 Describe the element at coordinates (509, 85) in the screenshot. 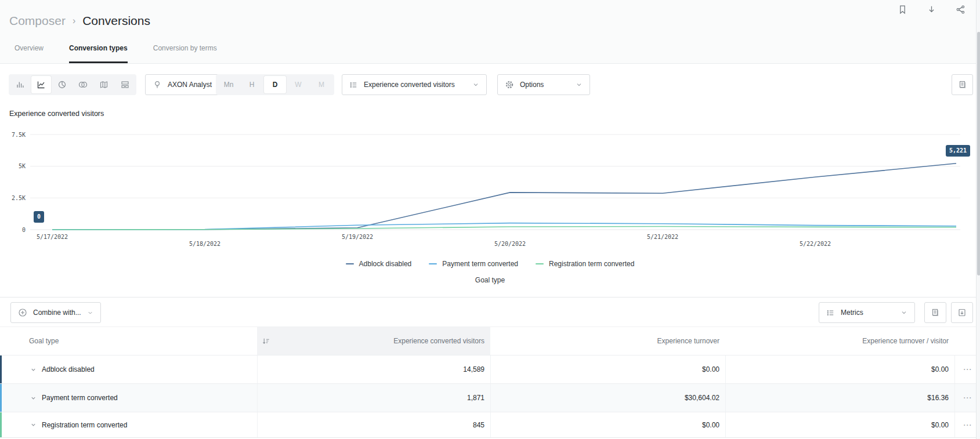

I see `gear-icon` at that location.